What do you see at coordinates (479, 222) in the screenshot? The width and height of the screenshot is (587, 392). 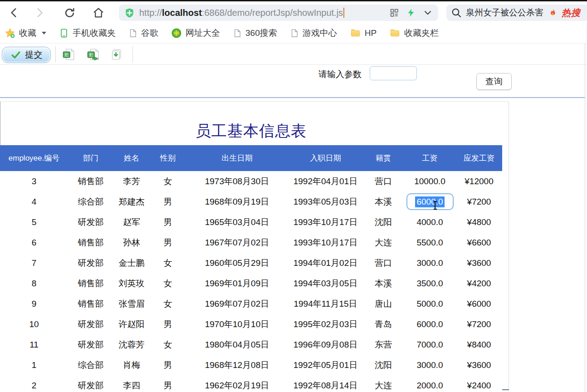 I see `table-cell: ¥4800` at bounding box center [479, 222].